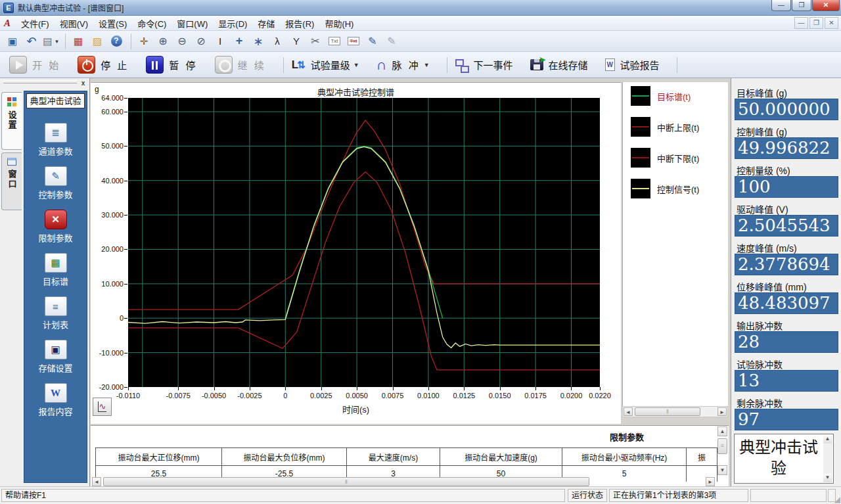 Image resolution: width=841 pixels, height=504 pixels. I want to click on test-type-text: 典型冲击试验, so click(779, 458).